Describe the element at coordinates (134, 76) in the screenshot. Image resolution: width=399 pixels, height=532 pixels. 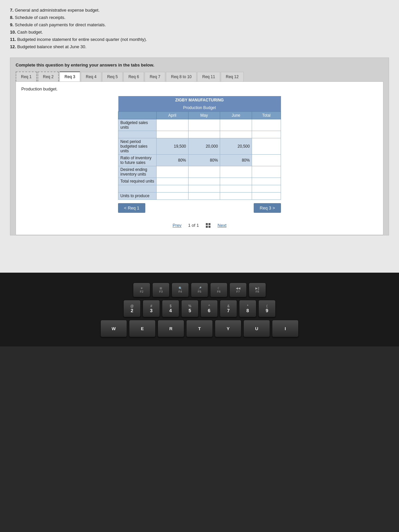
I see `tab-req6: Req 6` at that location.